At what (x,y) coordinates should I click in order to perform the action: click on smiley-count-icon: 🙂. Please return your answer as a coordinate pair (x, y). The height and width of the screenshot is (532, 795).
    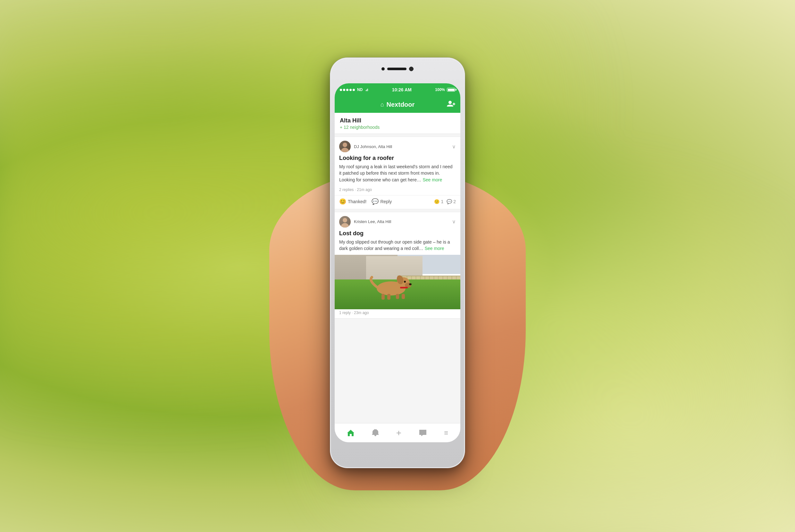
    Looking at the image, I should click on (437, 202).